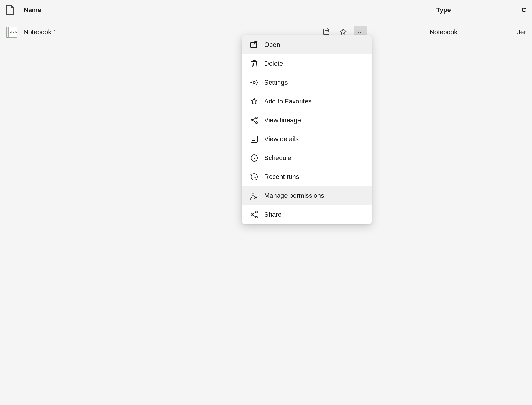 This screenshot has height=405, width=532. I want to click on menu-share-label: Share, so click(273, 215).